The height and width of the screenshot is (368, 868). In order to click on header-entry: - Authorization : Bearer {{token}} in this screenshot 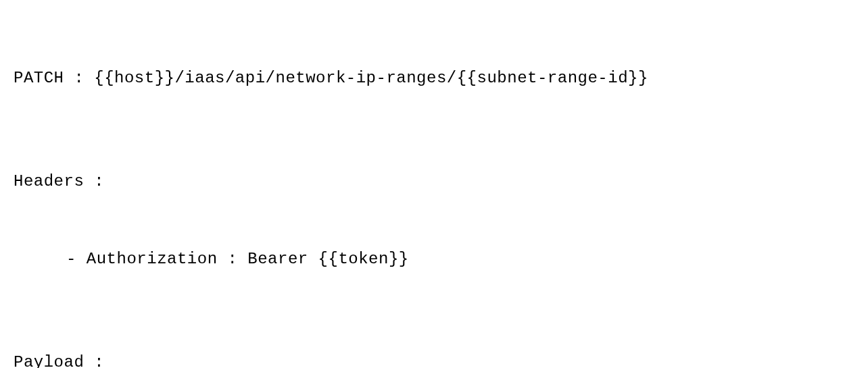, I will do `click(434, 259)`.